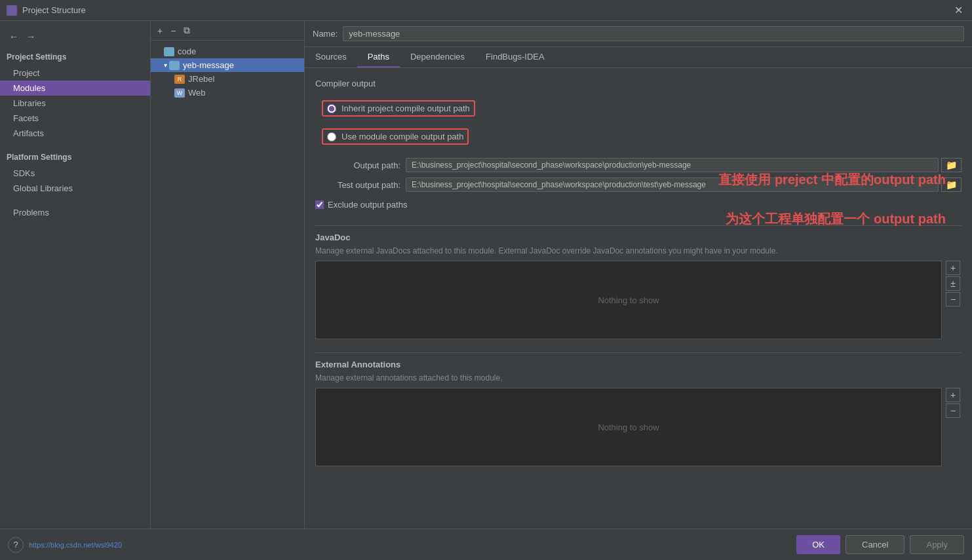 This screenshot has height=560, width=972. Describe the element at coordinates (953, 284) in the screenshot. I see `javadoc-actions: + ± −` at that location.